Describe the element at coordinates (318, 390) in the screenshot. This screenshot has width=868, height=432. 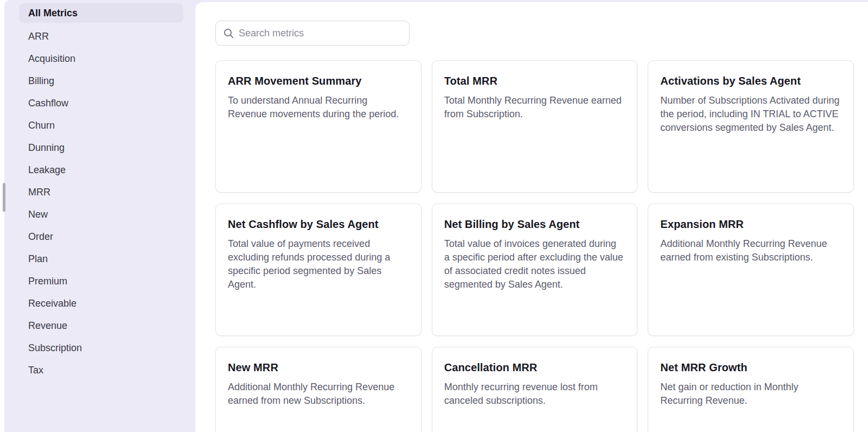
I see `metric-card: New MRR Additional Monthly Recurring Rev…` at that location.